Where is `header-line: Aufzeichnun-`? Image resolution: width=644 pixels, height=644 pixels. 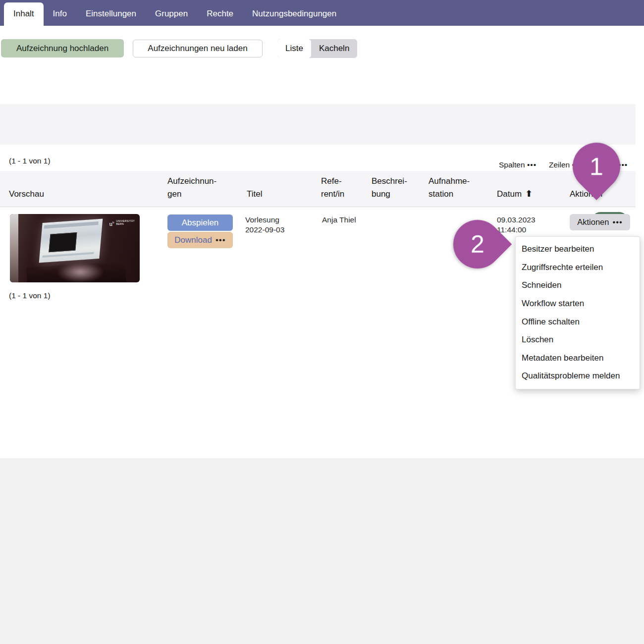
header-line: Aufzeichnun- is located at coordinates (192, 181).